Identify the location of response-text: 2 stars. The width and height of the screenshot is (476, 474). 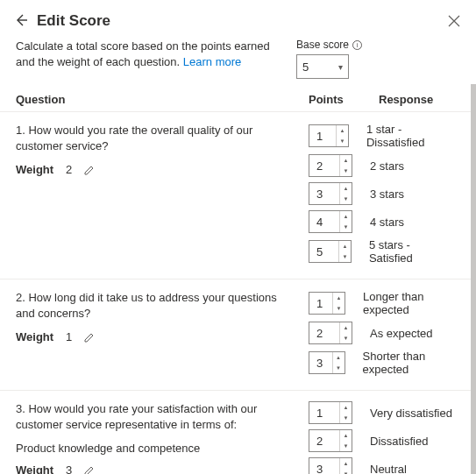
(387, 166).